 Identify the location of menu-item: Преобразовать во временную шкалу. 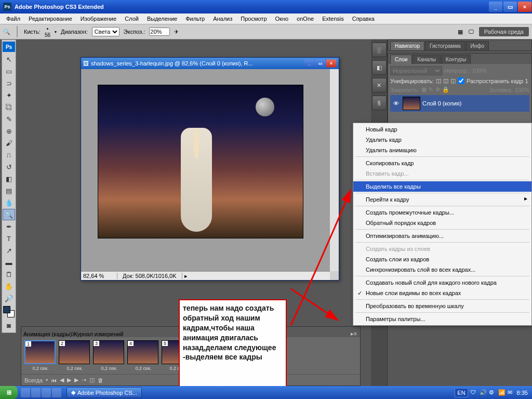
(443, 306).